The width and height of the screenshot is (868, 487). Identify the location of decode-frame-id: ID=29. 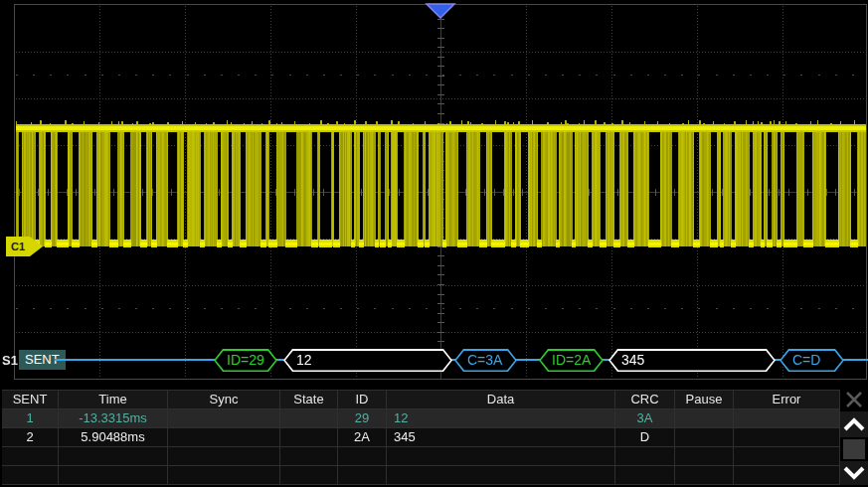
(246, 360).